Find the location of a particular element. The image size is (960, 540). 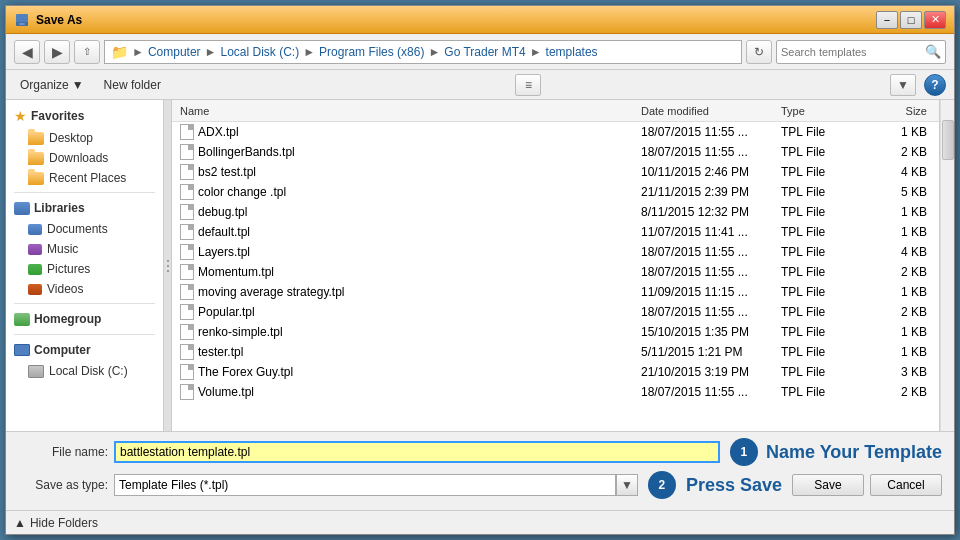

sidebar-item-music: Music is located at coordinates (84, 249).